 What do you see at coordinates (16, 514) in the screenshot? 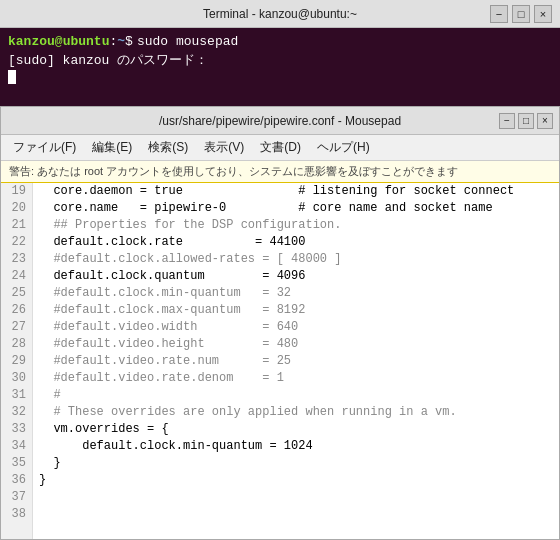
I see `line-number: 38` at bounding box center [16, 514].